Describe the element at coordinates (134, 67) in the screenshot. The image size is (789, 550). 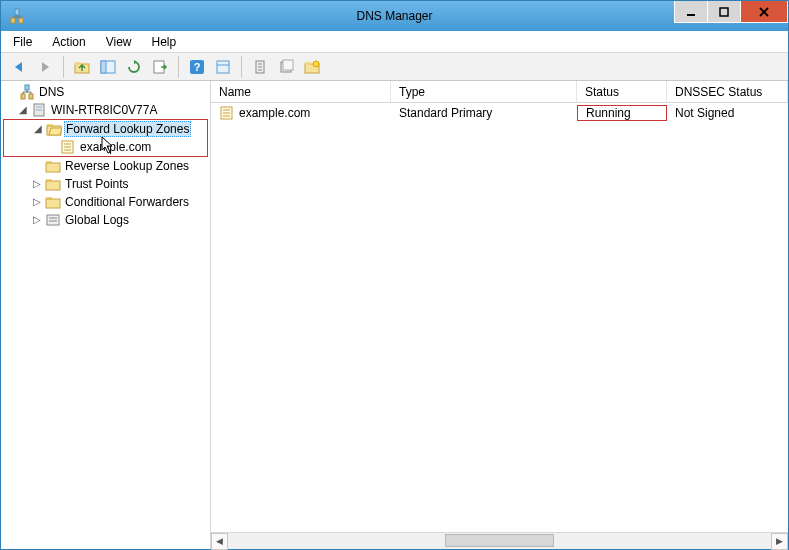
I see `refresh-button` at that location.